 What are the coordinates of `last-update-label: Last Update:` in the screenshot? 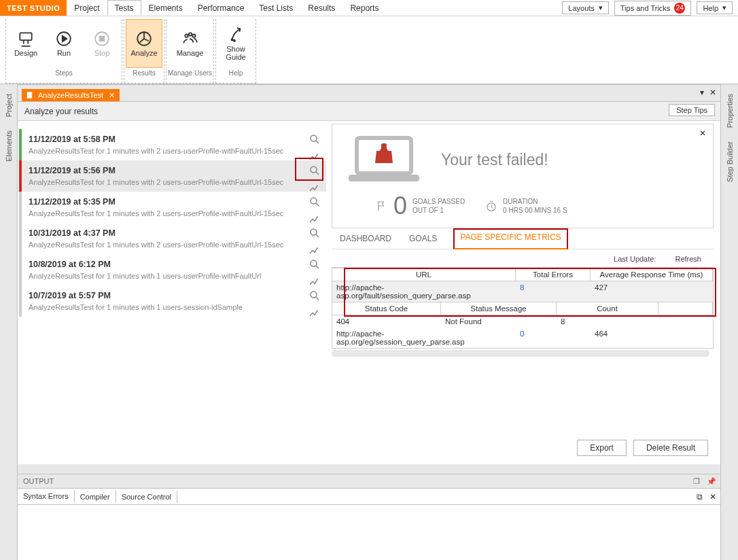 It's located at (635, 259).